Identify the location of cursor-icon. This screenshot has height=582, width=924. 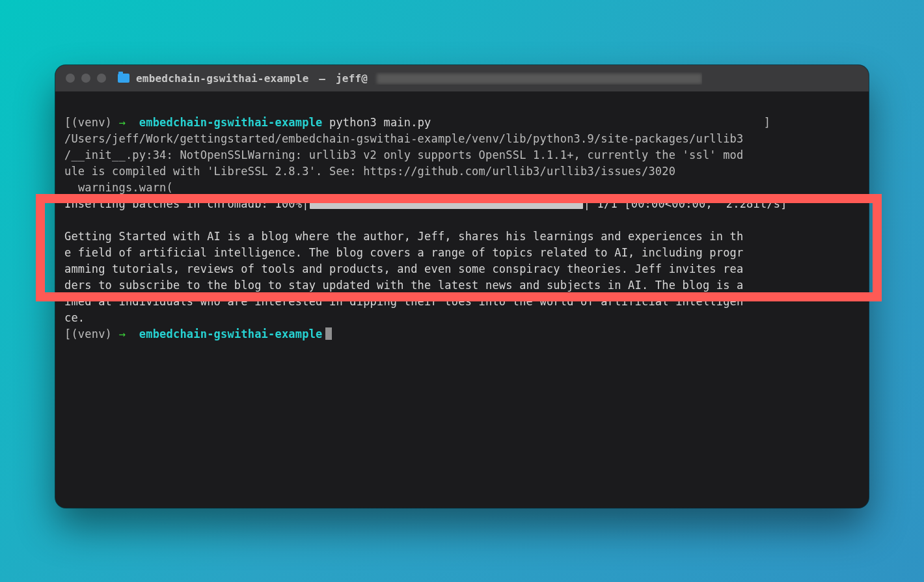
(329, 333).